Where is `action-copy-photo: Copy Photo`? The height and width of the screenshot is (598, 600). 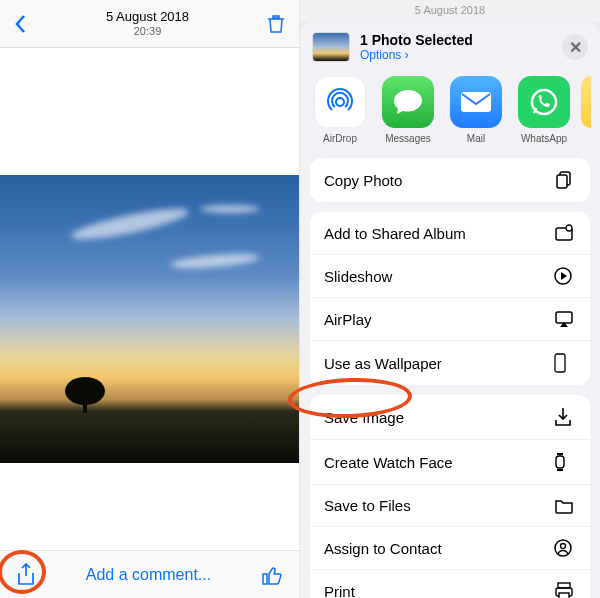
action-copy-photo: Copy Photo is located at coordinates (450, 180).